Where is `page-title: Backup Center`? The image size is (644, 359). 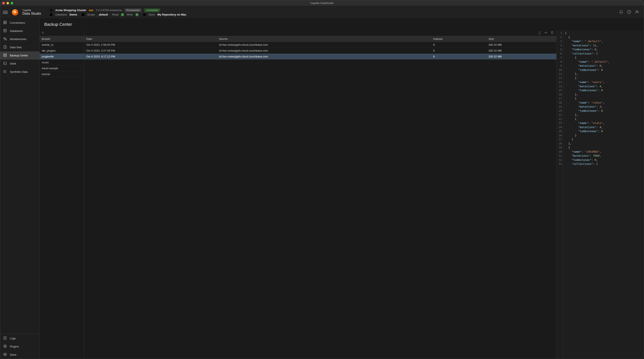
page-title: Backup Center is located at coordinates (342, 24).